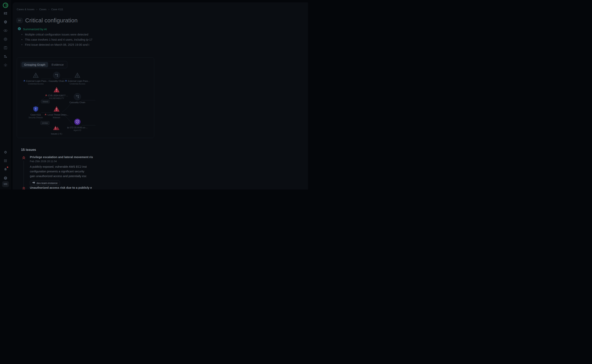 Image resolution: width=592 pixels, height=364 pixels. What do you see at coordinates (57, 130) in the screenshot?
I see `graph-node: Issues ( 4 )` at bounding box center [57, 130].